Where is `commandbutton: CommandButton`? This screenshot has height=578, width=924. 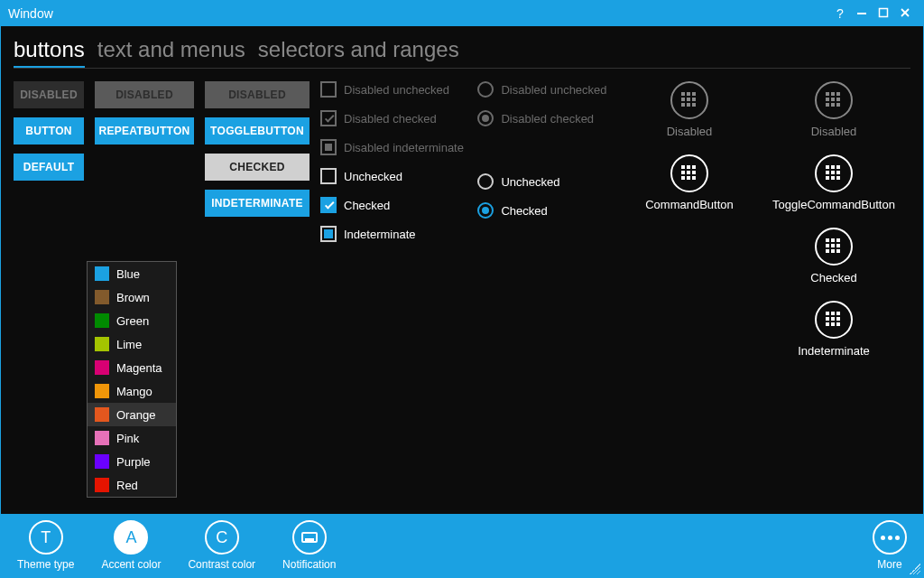
commandbutton: CommandButton is located at coordinates (689, 182).